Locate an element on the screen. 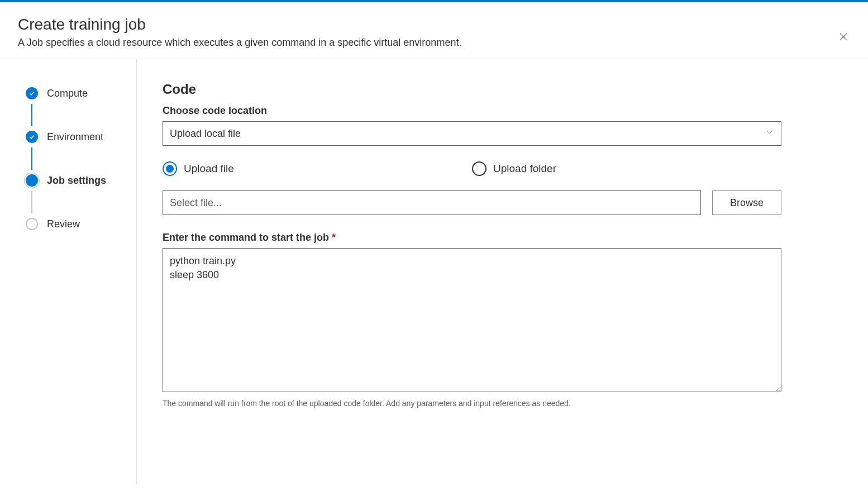 This screenshot has width=868, height=491. pending-step-icon is located at coordinates (32, 224).